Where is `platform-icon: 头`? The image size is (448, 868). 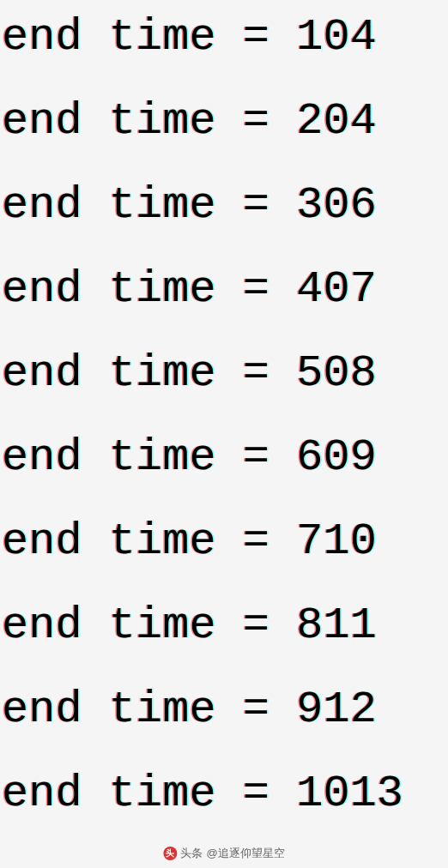 platform-icon: 头 is located at coordinates (170, 853).